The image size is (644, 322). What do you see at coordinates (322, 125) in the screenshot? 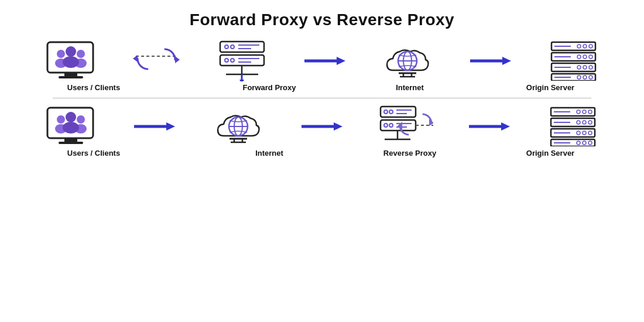
I see `bottom-row-icons` at bounding box center [322, 125].